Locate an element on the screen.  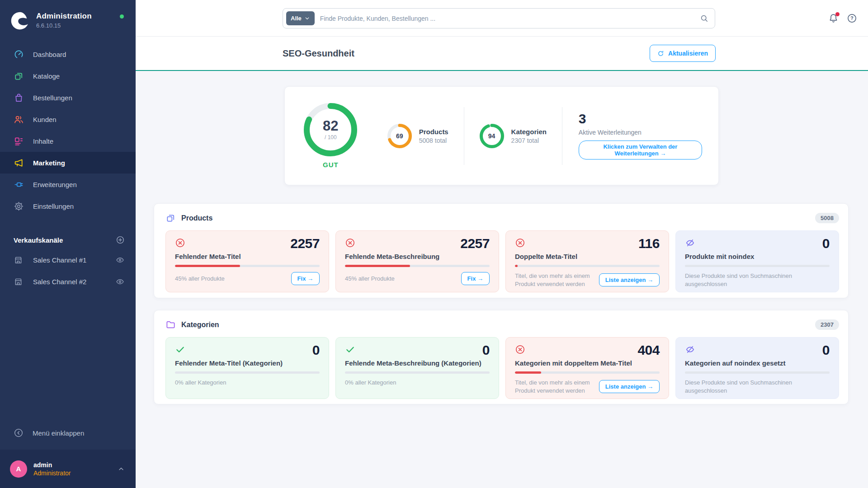
refresh-button: Aktualisieren is located at coordinates (683, 53).